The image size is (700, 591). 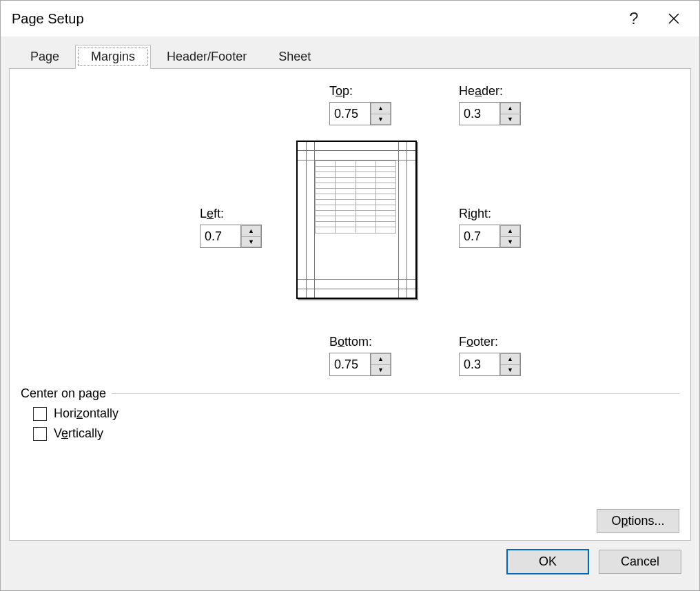 I want to click on vertically-label: Vertically, so click(x=79, y=434).